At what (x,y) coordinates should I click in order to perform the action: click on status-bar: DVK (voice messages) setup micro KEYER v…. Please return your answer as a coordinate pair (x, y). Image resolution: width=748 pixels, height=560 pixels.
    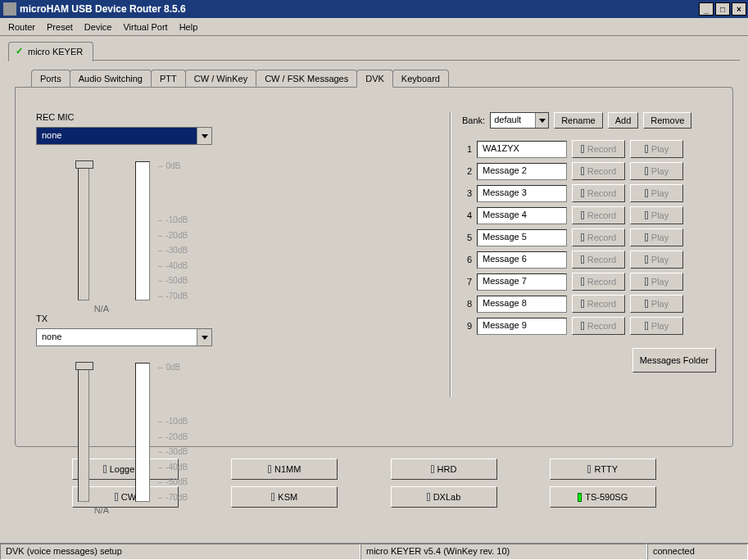
    Looking at the image, I should click on (374, 552).